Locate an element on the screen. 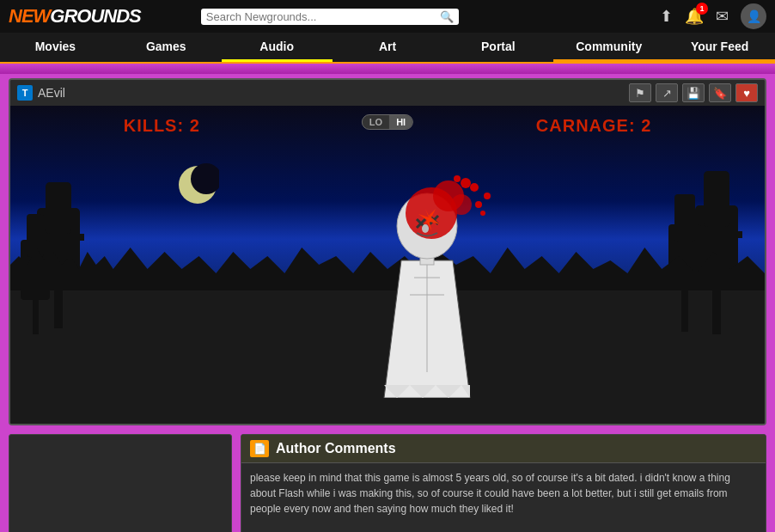  left-panel is located at coordinates (120, 483).